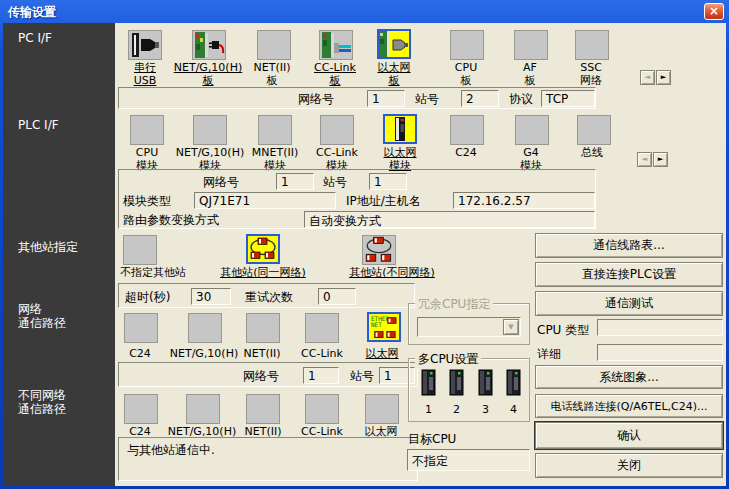 The height and width of the screenshot is (489, 729). What do you see at coordinates (629, 304) in the screenshot?
I see `comm-test-button: 通信测试` at bounding box center [629, 304].